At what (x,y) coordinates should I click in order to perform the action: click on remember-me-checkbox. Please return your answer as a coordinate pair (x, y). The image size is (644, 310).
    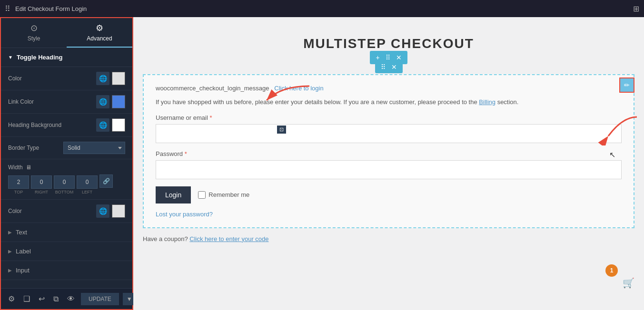
    Looking at the image, I should click on (202, 195).